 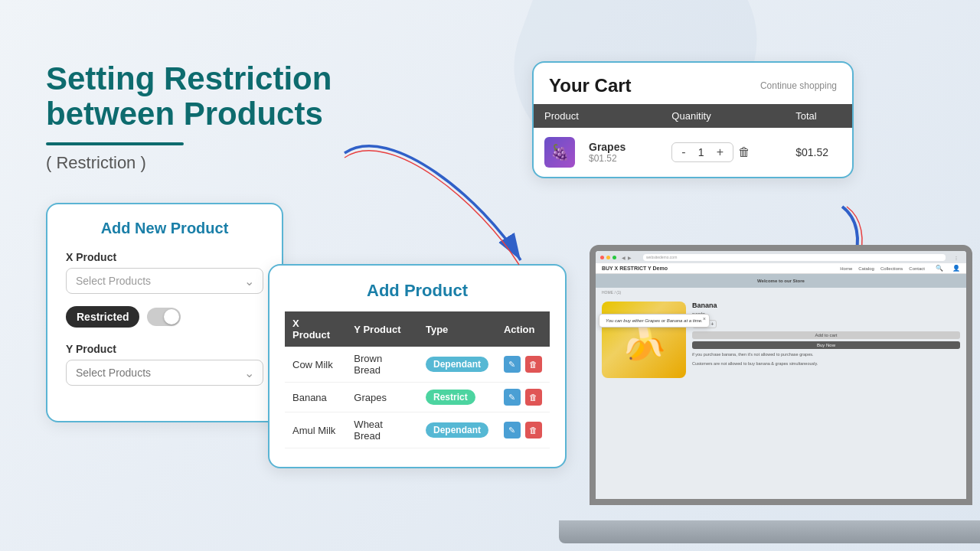 I want to click on qty-value: 1, so click(x=701, y=152).